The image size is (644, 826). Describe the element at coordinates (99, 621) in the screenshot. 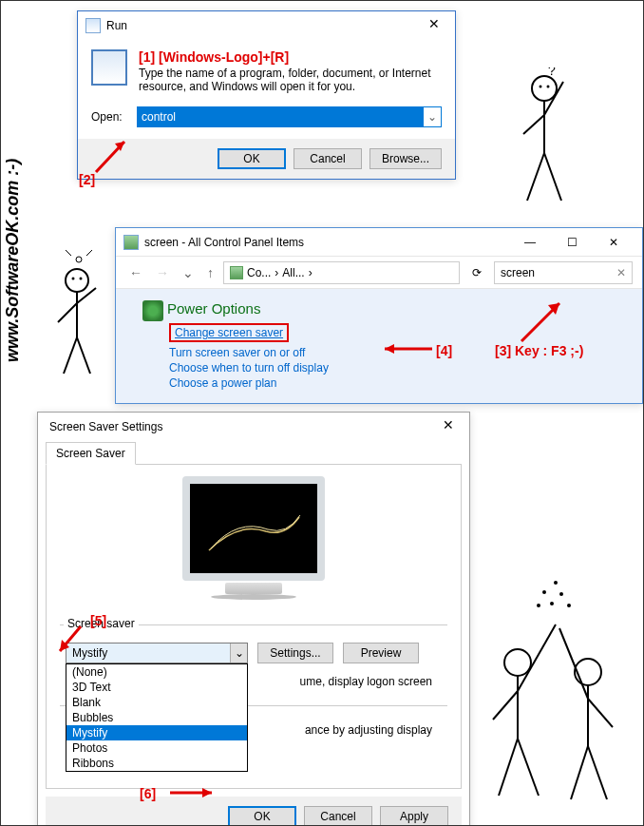

I see `annotation-5: [5]` at that location.